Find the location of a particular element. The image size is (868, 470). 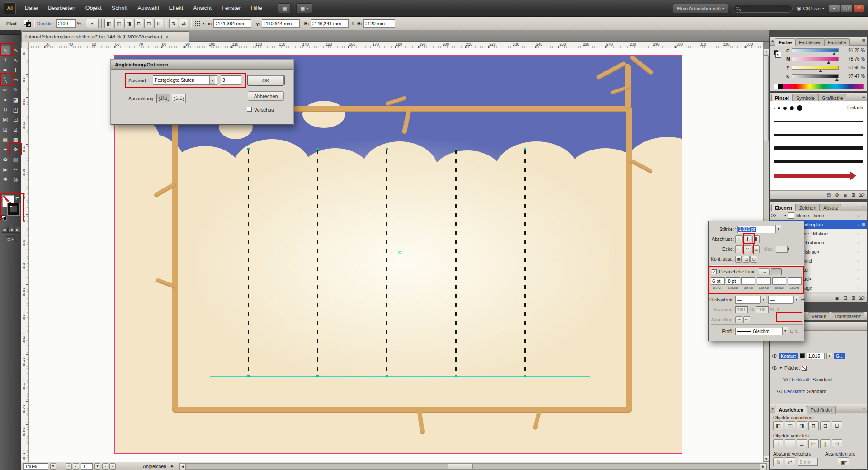

search-input is located at coordinates (763, 9).